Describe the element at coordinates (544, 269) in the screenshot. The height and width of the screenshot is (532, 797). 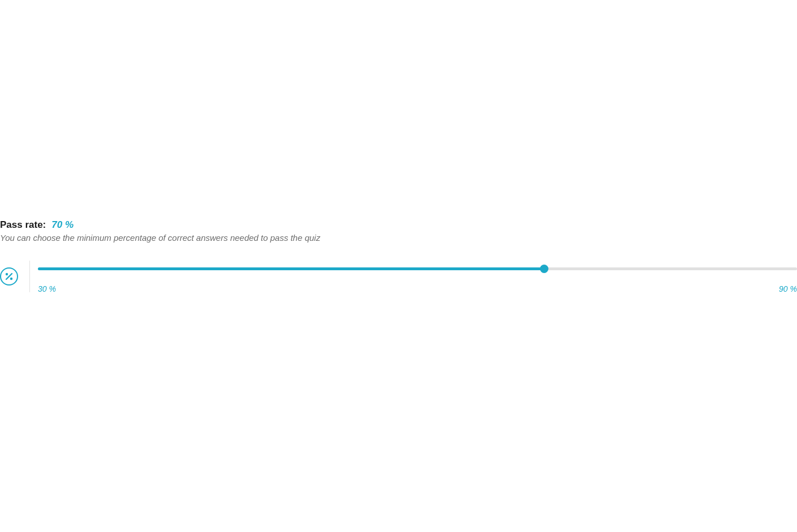
I see `slider-thumb` at that location.